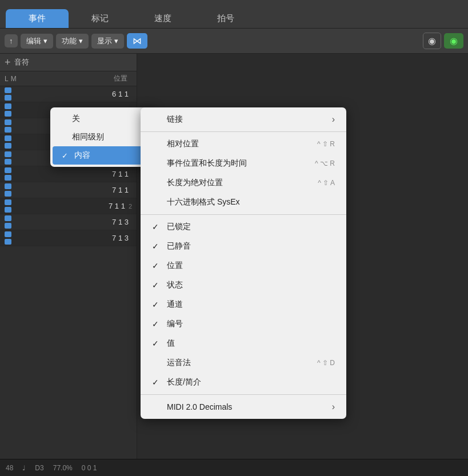 Image resolution: width=468 pixels, height=476 pixels. I want to click on tab-bar: 事件 标记 速度 拍号, so click(234, 14).